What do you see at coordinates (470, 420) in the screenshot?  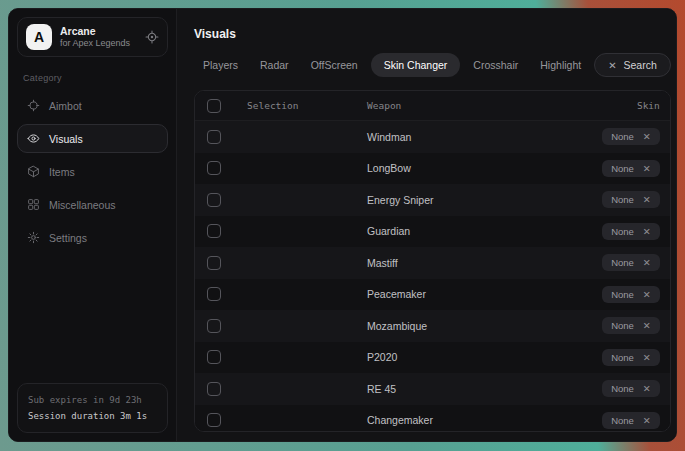 I see `weapon-name: Changemaker` at bounding box center [470, 420].